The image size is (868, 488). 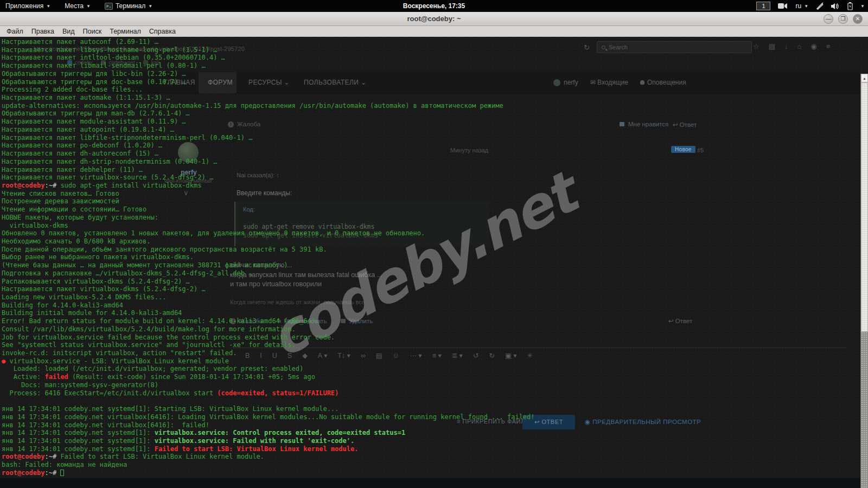 What do you see at coordinates (268, 170) in the screenshot?
I see `terminal-line: Настраивается пакет debhelper (11) …` at bounding box center [268, 170].